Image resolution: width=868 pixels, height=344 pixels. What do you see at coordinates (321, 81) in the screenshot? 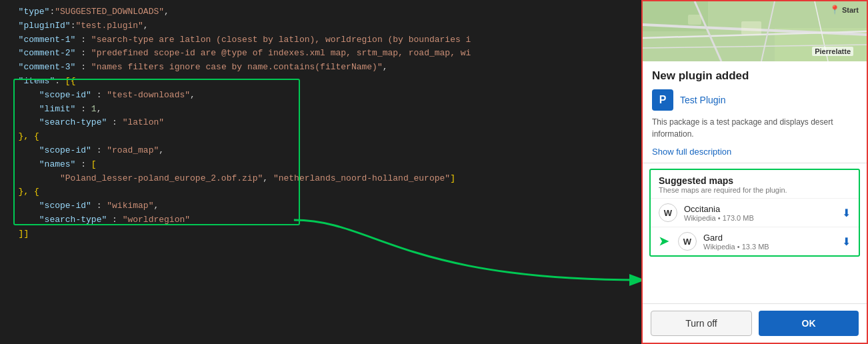
I see `code-line: "items": [{` at bounding box center [321, 81].